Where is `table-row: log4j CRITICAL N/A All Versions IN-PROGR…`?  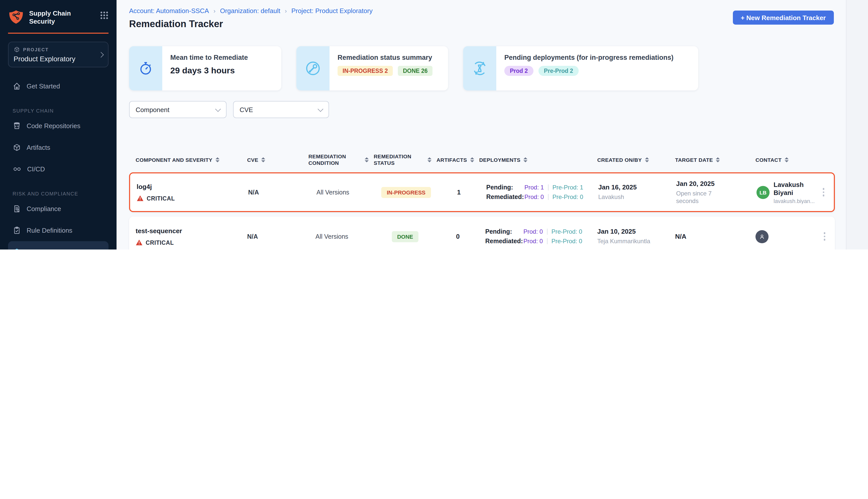 table-row: log4j CRITICAL N/A All Versions IN-PROGR… is located at coordinates (482, 192).